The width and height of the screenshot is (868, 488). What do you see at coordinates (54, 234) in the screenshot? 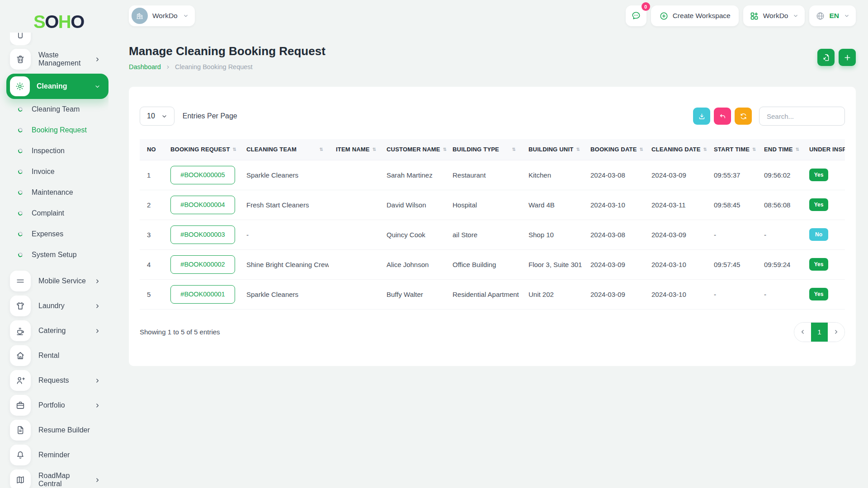
I see `sidebar-subitem-expenses: Expenses` at bounding box center [54, 234].